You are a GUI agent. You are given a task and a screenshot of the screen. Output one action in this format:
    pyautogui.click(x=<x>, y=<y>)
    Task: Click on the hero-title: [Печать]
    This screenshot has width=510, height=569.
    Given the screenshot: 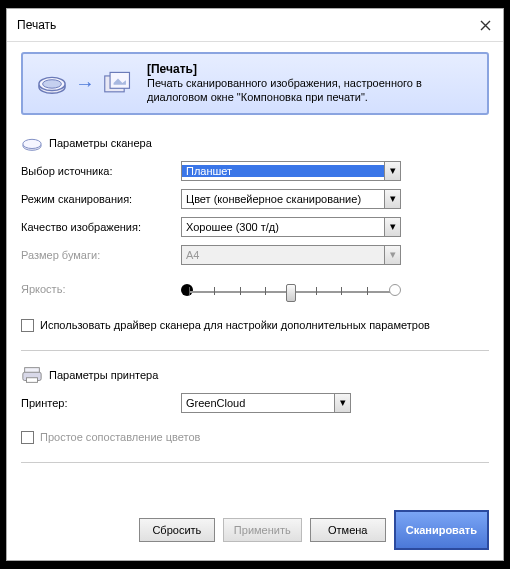 What is the action you would take?
    pyautogui.click(x=310, y=69)
    